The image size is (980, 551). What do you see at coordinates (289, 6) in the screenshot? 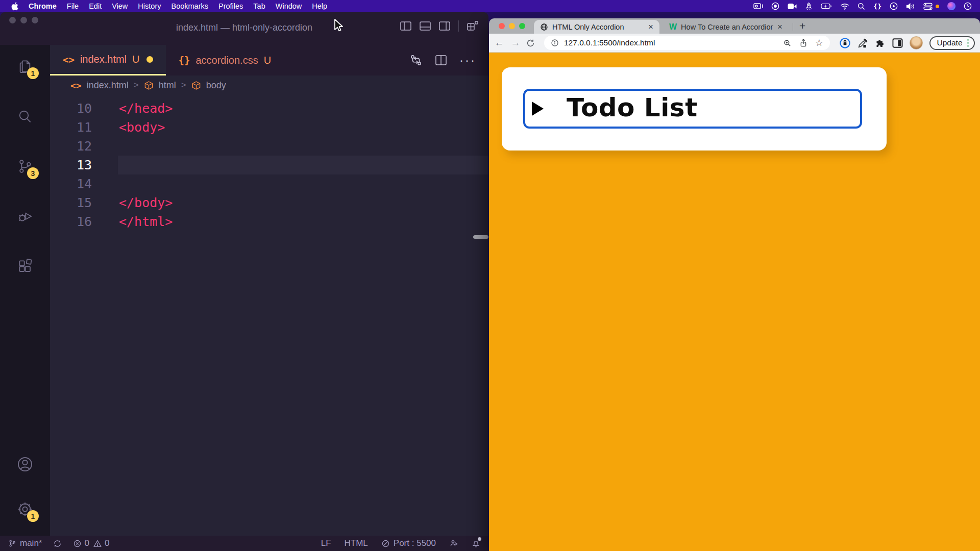
I see `menu-window: Window` at bounding box center [289, 6].